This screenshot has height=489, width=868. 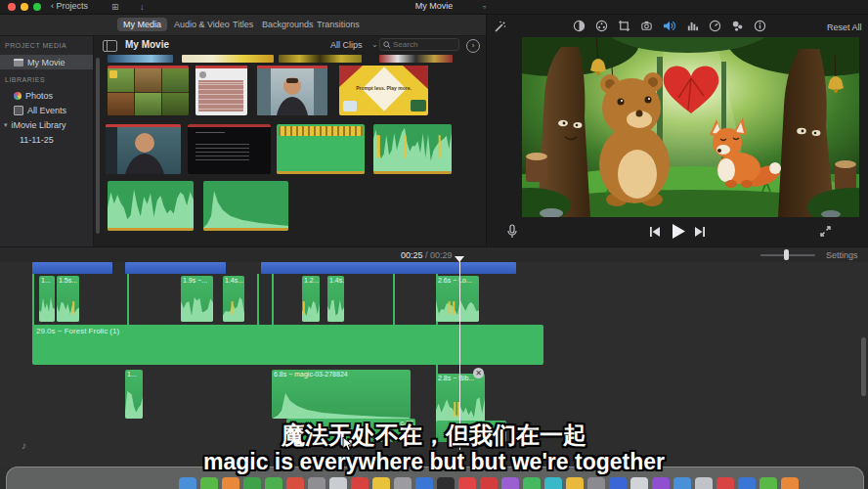 I want to click on volume-icon, so click(x=670, y=25).